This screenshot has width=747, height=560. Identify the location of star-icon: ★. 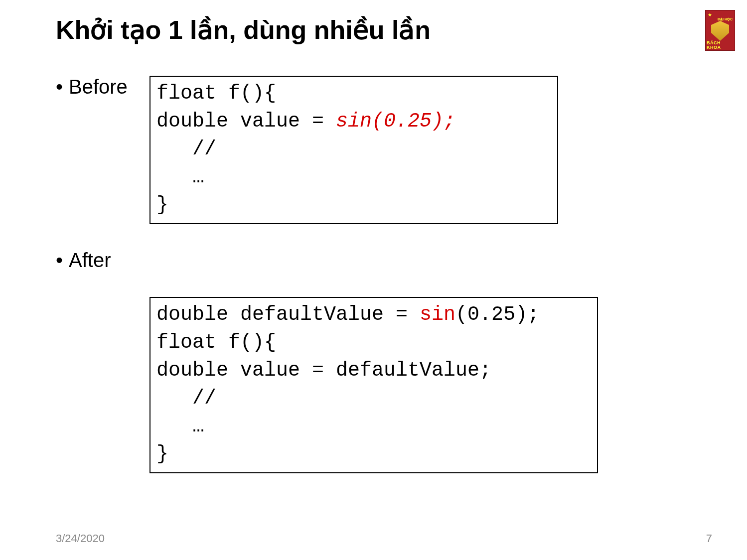
(710, 15).